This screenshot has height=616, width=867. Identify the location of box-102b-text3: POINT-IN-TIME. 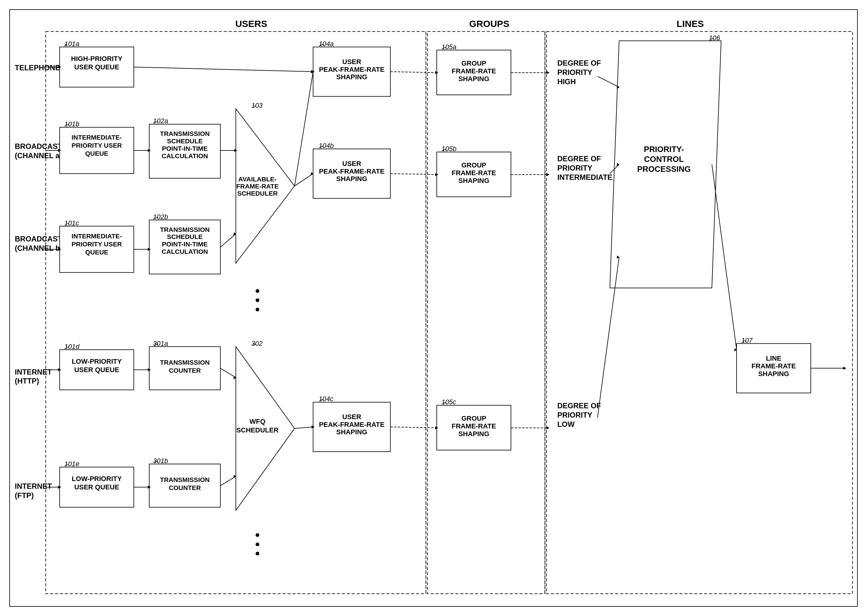
(185, 244).